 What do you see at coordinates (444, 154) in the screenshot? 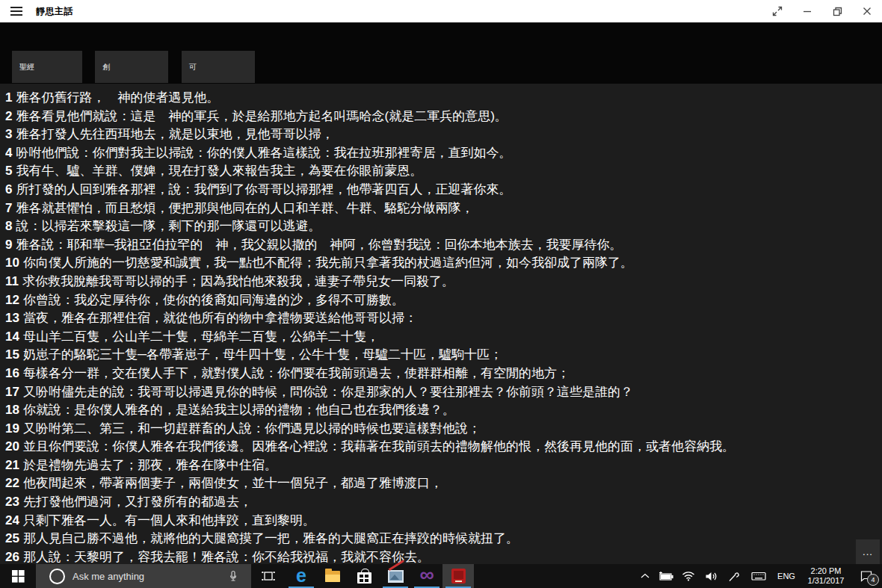
I see `verse-line: 4吩咐他們說：你們對我主以掃說：你的僕人雅各這樣說：我在拉班那裡寄居，直到如今。` at bounding box center [444, 154].